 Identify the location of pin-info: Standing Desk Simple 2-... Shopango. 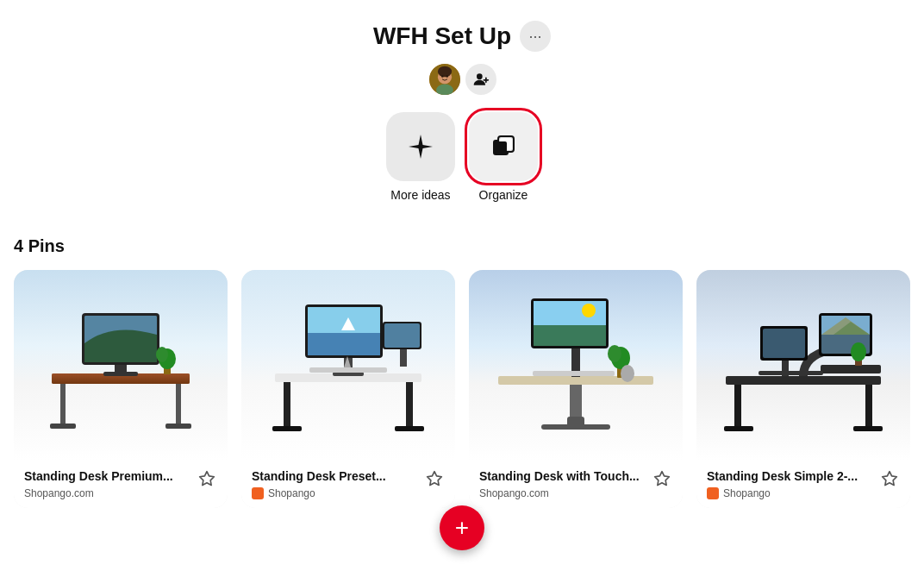
(803, 484).